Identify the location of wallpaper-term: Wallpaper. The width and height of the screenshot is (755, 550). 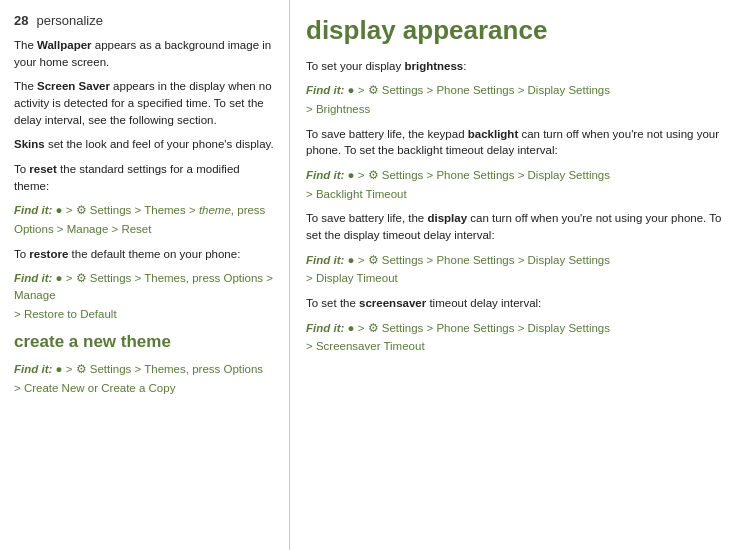
(64, 45).